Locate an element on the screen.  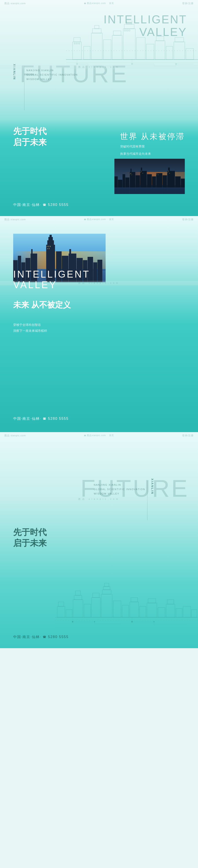
wm-band-s1: 图品 xianpic.com is located at coordinates (99, 67).